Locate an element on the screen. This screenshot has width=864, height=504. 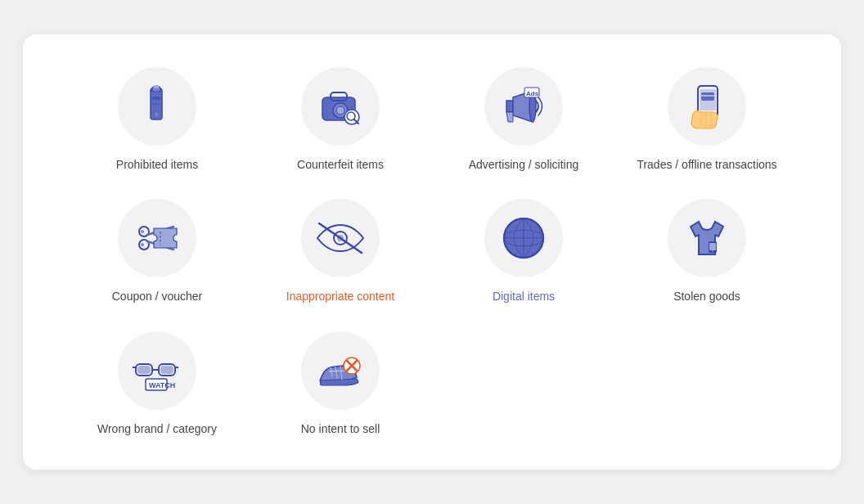
prohibited-icon is located at coordinates (157, 106).